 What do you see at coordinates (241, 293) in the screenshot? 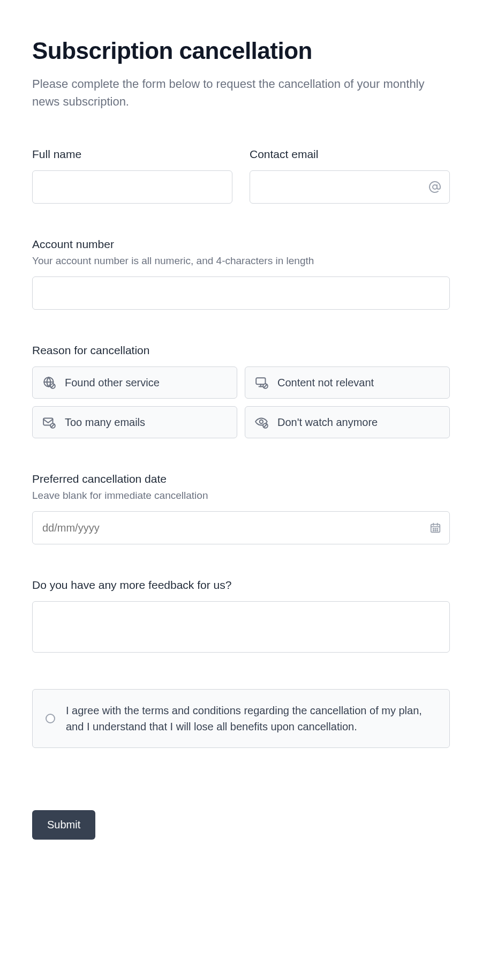
I see `account-number-input` at bounding box center [241, 293].